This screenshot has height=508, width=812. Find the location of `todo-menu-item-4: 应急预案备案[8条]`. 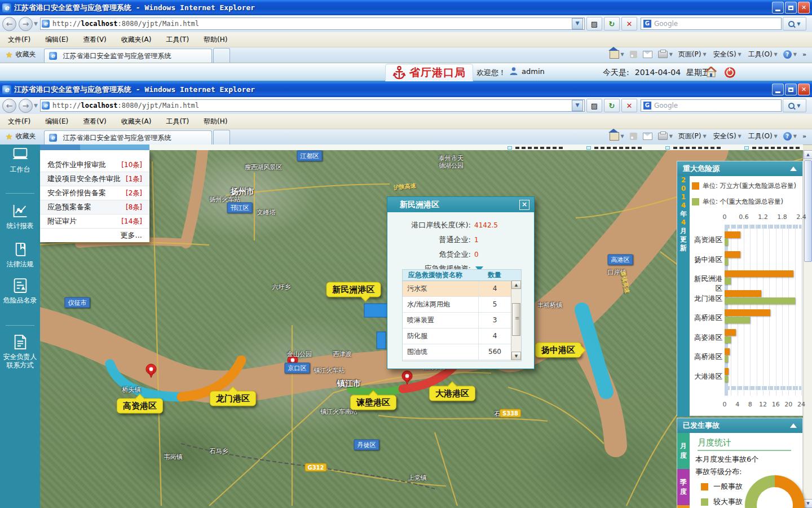

todo-menu-item-4: 应急预案备案[8条] is located at coordinates (95, 208).